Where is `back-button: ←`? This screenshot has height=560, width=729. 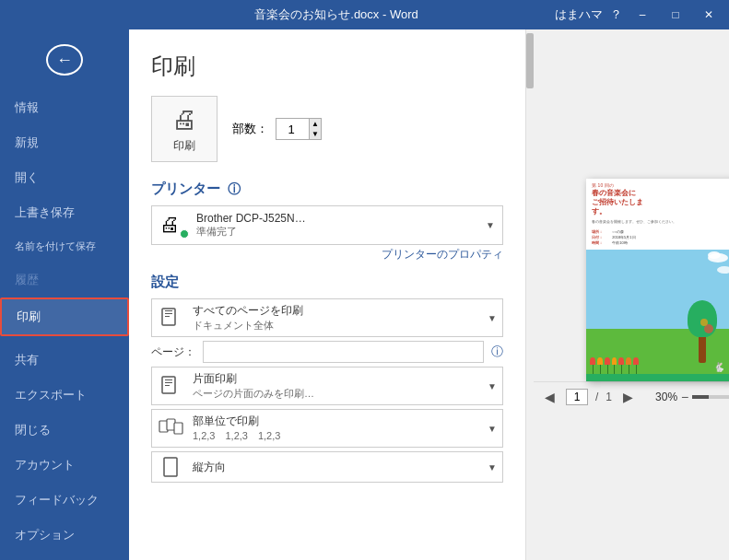 back-button: ← is located at coordinates (65, 60).